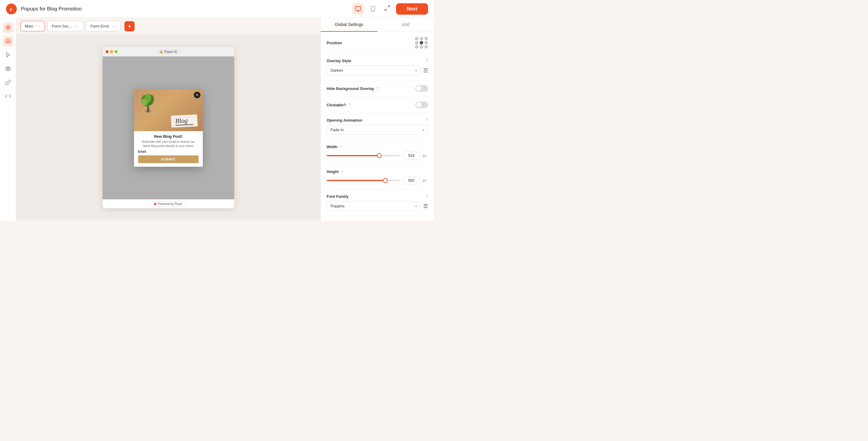 This screenshot has width=868, height=441. What do you see at coordinates (349, 25) in the screenshot?
I see `panel-tab-global: Global Settings` at bounding box center [349, 25].